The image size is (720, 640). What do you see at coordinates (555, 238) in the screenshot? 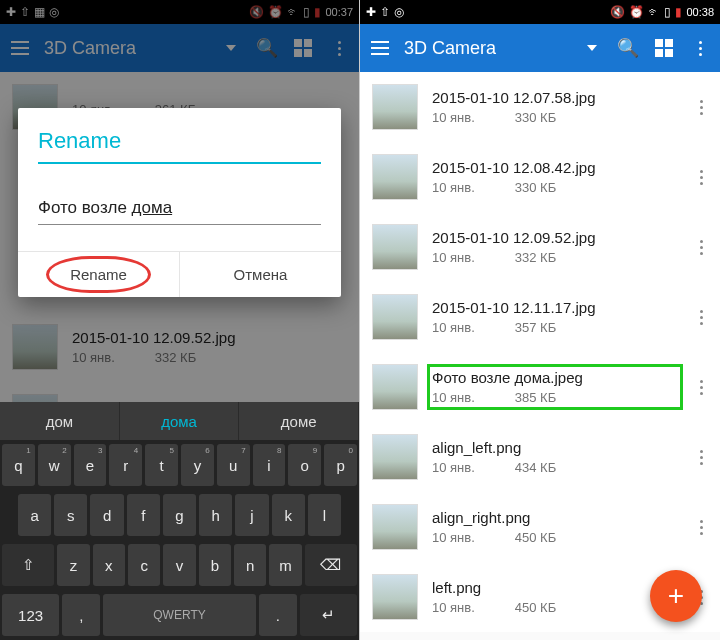
I see `file-name: 2015-01-10 12.09.52.jpg` at bounding box center [555, 238].